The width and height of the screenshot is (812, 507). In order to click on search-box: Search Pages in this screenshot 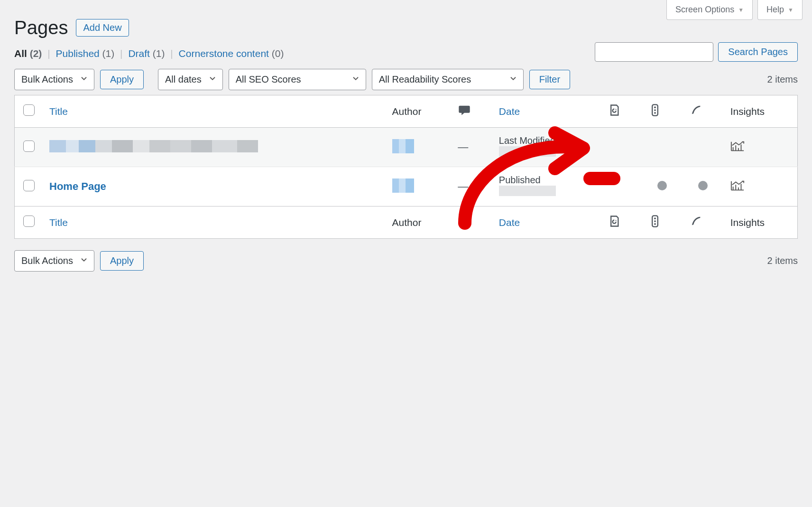, I will do `click(696, 52)`.